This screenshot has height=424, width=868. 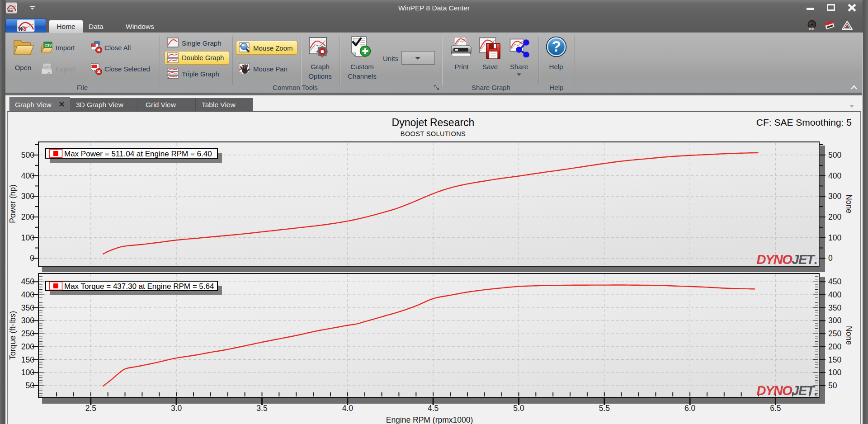 What do you see at coordinates (348, 408) in the screenshot?
I see `svg-text: 4.0` at bounding box center [348, 408].